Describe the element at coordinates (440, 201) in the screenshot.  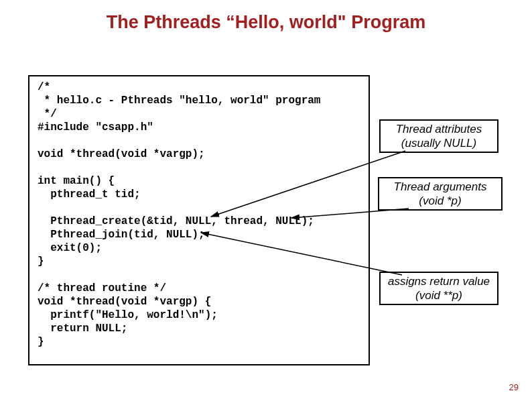
I see `note-line: (void *p)` at that location.